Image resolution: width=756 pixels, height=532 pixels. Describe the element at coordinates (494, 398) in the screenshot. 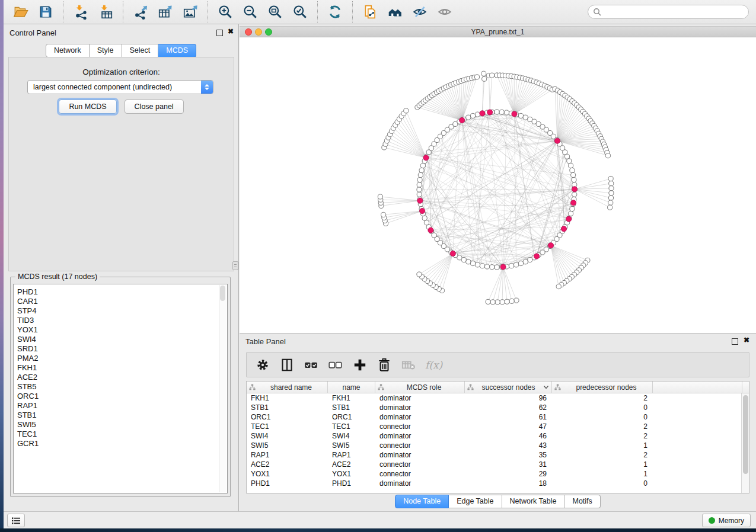

I see `table-row: FKH1FKH1dominator962` at that location.